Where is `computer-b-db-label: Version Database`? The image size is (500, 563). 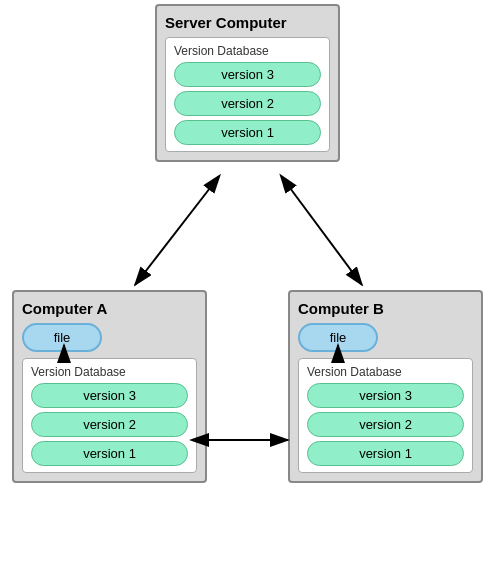 computer-b-db-label: Version Database is located at coordinates (386, 372).